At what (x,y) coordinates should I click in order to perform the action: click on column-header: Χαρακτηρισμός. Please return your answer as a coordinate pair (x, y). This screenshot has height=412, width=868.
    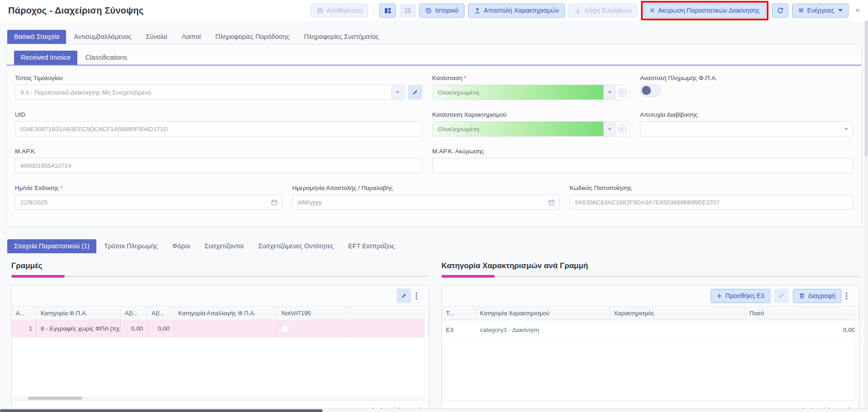
    Looking at the image, I should click on (678, 313).